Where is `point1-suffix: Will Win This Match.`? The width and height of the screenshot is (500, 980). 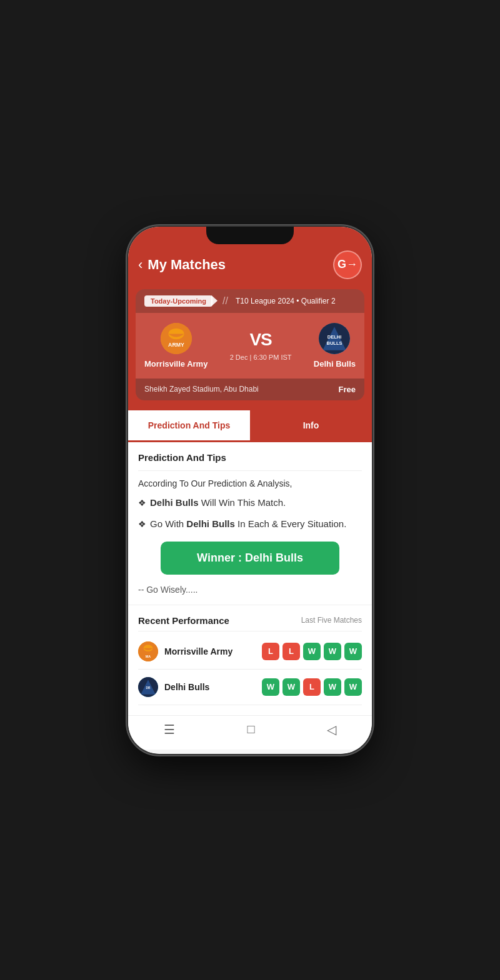
point1-suffix: Will Win This Match. is located at coordinates (244, 502).